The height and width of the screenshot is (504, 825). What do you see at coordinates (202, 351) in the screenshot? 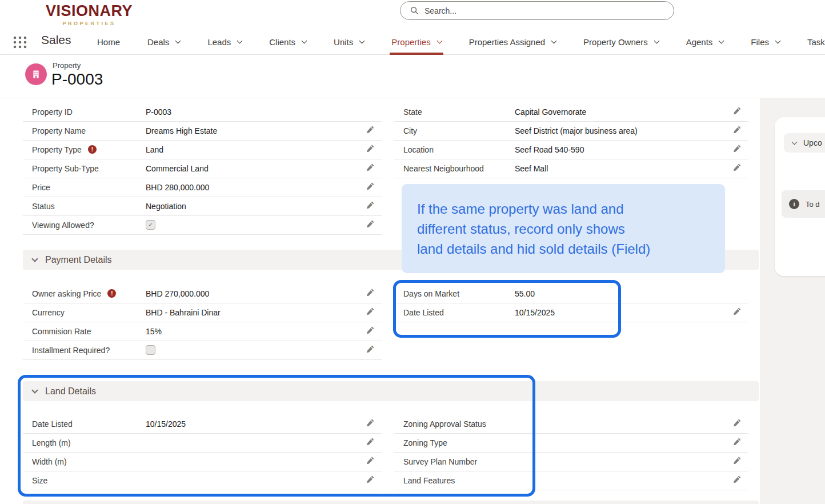
I see `field-row: Installment Required?` at bounding box center [202, 351].